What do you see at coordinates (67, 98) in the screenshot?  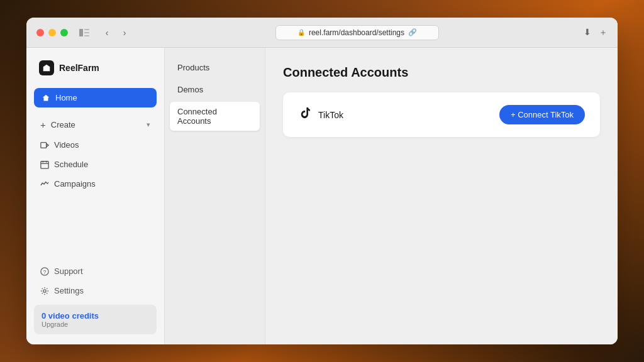 I see `home-label: Home` at bounding box center [67, 98].